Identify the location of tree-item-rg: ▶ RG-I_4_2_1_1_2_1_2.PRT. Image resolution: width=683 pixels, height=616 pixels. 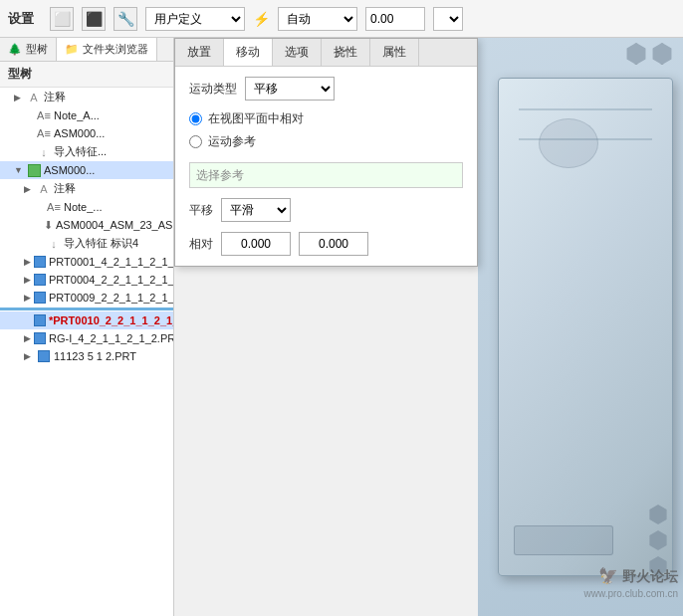
(87, 338).